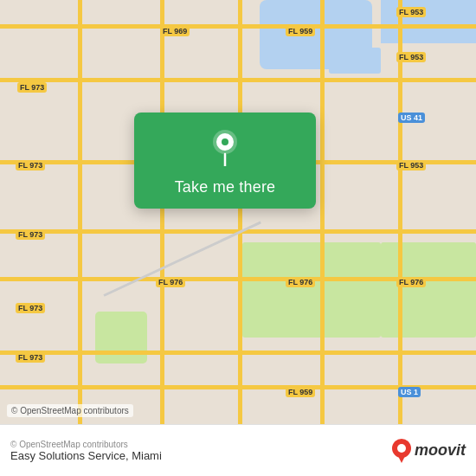 This screenshot has width=476, height=476. What do you see at coordinates (32, 87) in the screenshot?
I see `route-fl973-1: FL 973` at bounding box center [32, 87].